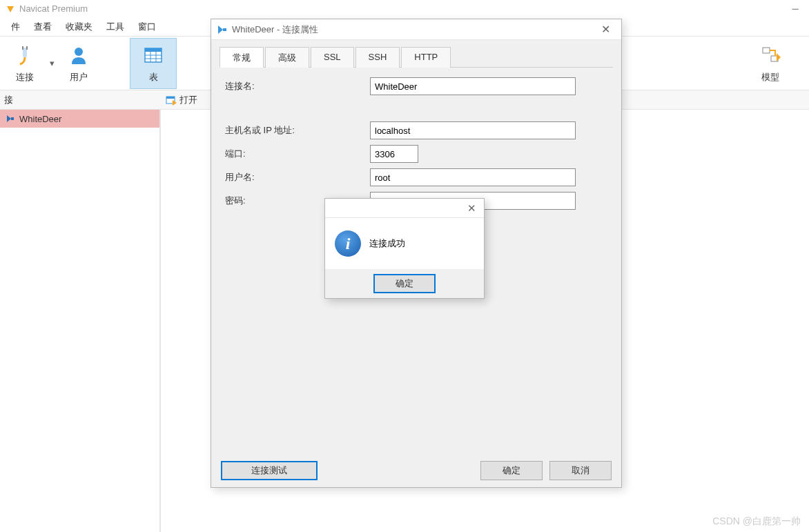 This screenshot has width=809, height=532. What do you see at coordinates (298, 154) in the screenshot?
I see `label-port: 端口:` at bounding box center [298, 154].